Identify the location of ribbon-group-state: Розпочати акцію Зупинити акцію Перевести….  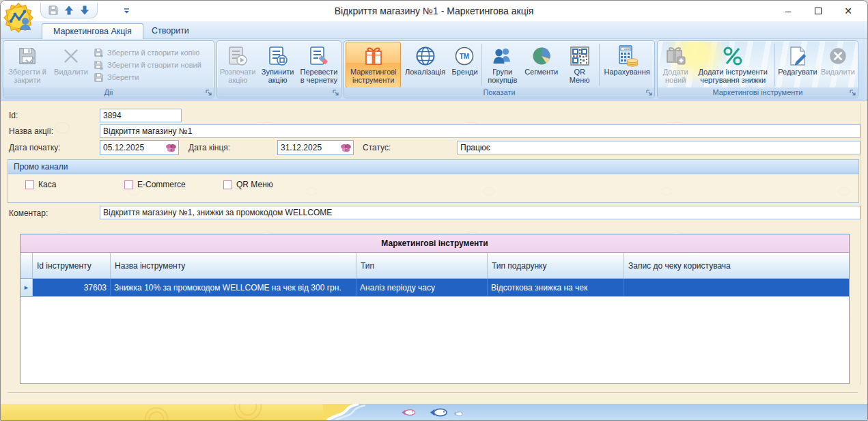
(279, 70).